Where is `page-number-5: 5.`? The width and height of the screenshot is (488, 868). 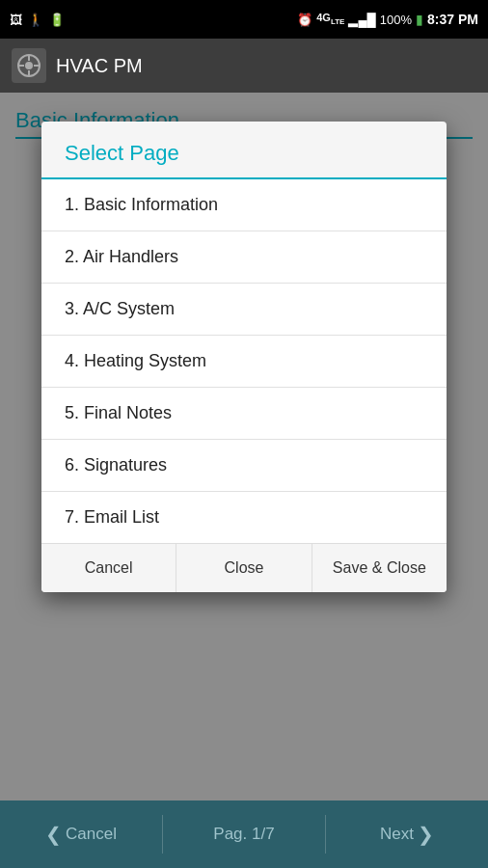 page-number-5: 5. is located at coordinates (74, 413).